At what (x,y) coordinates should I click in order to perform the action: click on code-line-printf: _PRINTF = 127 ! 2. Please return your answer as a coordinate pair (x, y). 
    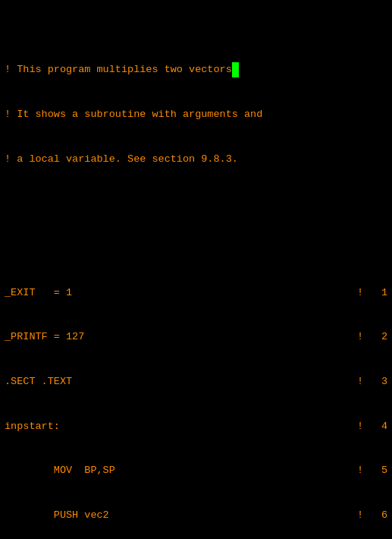
    Looking at the image, I should click on (196, 337).